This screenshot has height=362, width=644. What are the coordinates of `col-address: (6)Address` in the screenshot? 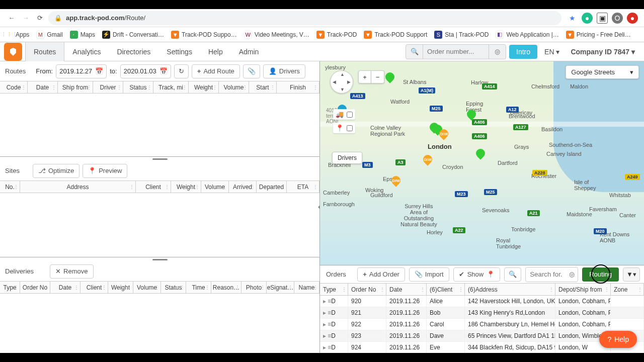 It's located at (510, 290).